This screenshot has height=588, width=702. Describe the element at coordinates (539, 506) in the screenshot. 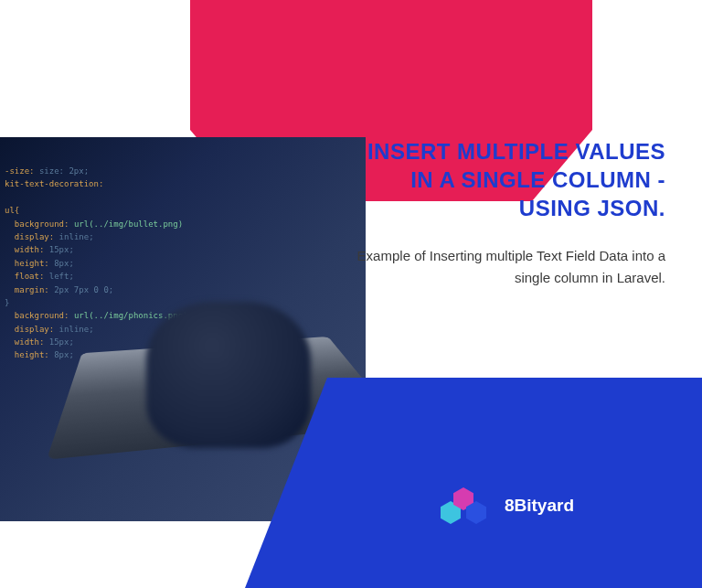

I see `brand-name: 8Bityard` at that location.